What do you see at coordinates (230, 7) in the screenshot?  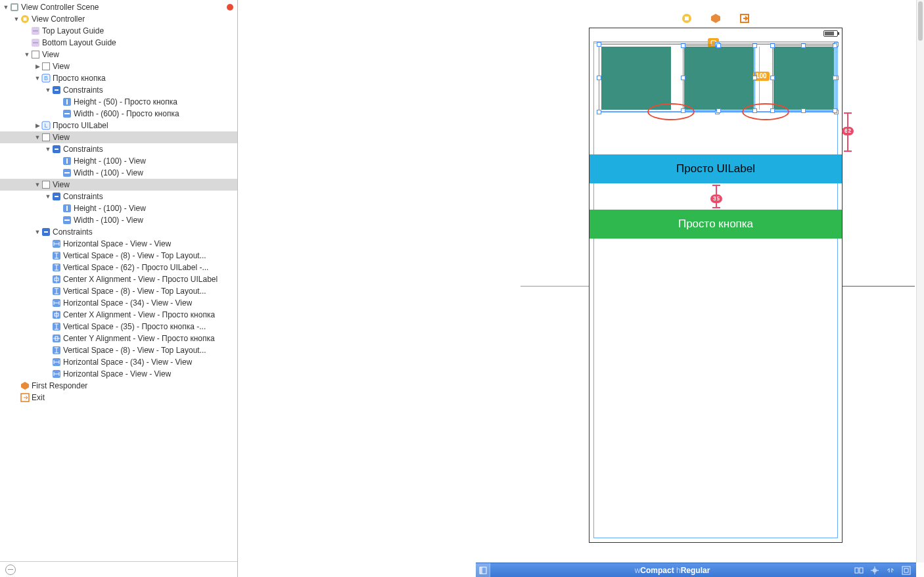 I see `error-indicator-icon` at bounding box center [230, 7].